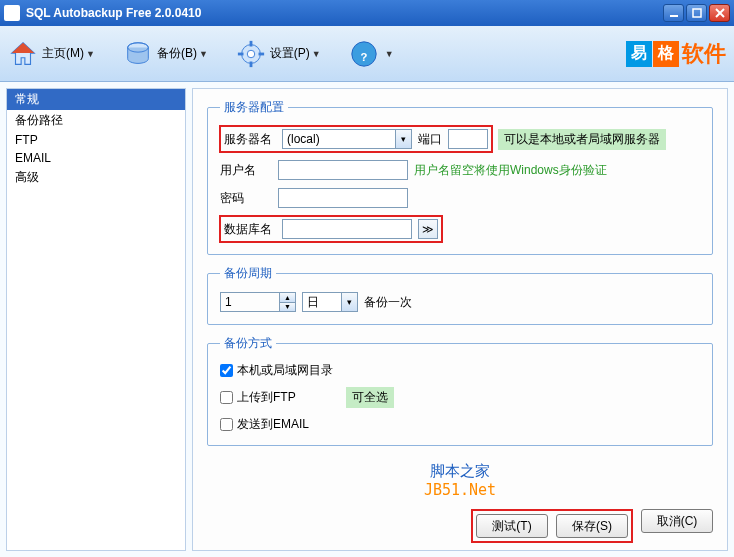 The height and width of the screenshot is (557, 734). Describe the element at coordinates (273, 424) in the screenshot. I see `method-email-label: 发送到EMAIL` at that location.